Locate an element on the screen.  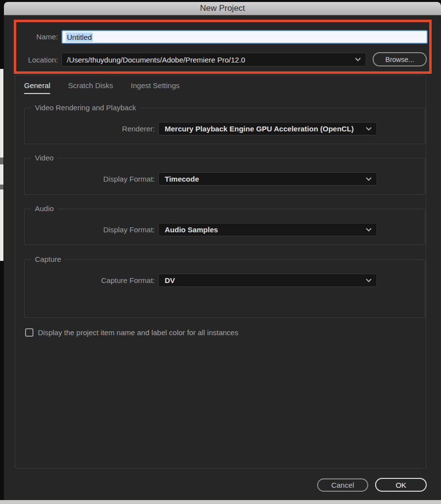
display-item-name-checkbox-label: Display the project item name and label … is located at coordinates (138, 333).